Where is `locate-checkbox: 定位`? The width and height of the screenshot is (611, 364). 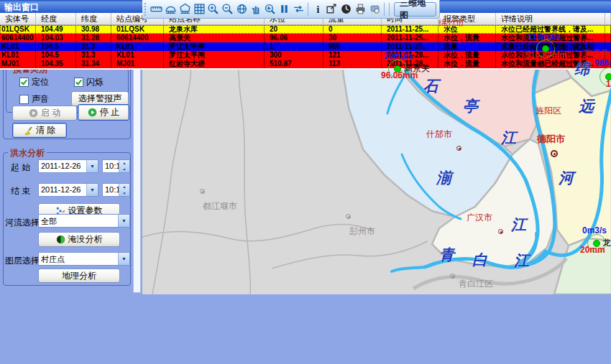
locate-checkbox: 定位 is located at coordinates (35, 82).